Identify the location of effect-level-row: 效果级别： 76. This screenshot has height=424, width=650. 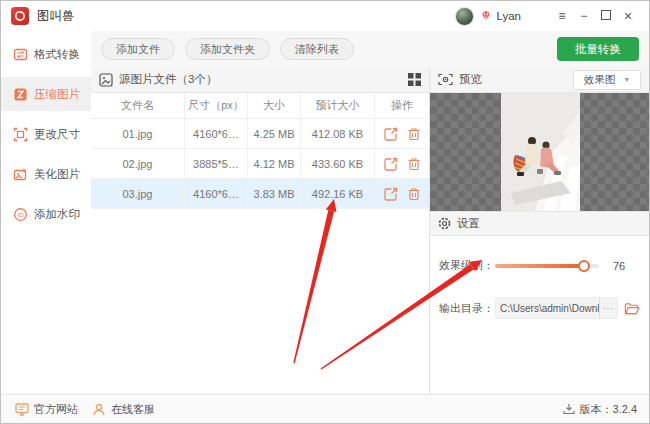
(540, 266).